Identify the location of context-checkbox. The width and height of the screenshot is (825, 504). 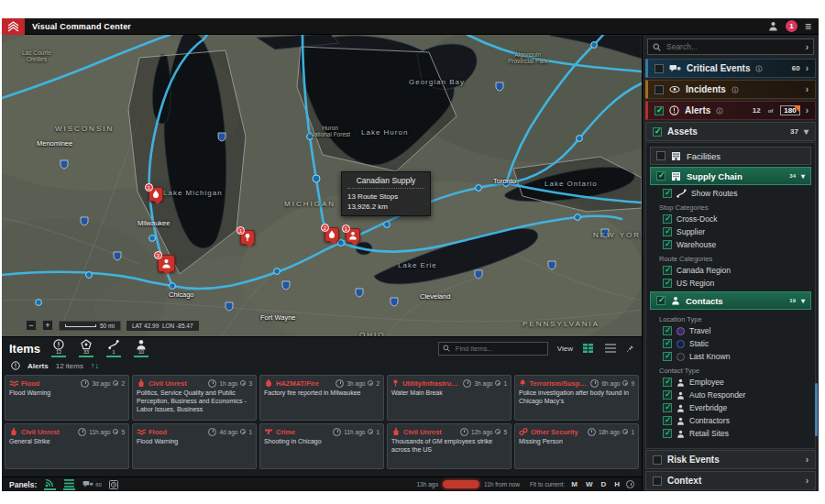
(657, 481).